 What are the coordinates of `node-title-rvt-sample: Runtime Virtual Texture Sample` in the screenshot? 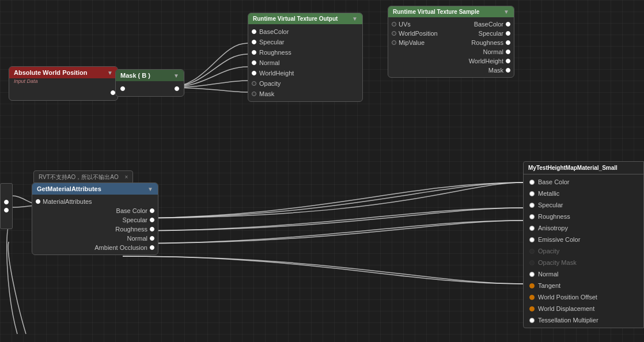 It's located at (436, 12).